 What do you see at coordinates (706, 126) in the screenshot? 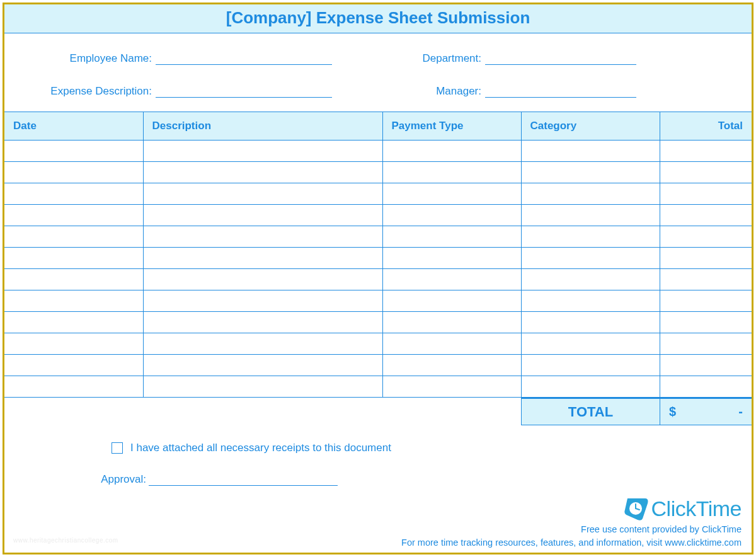
I see `col-total: Total` at bounding box center [706, 126].